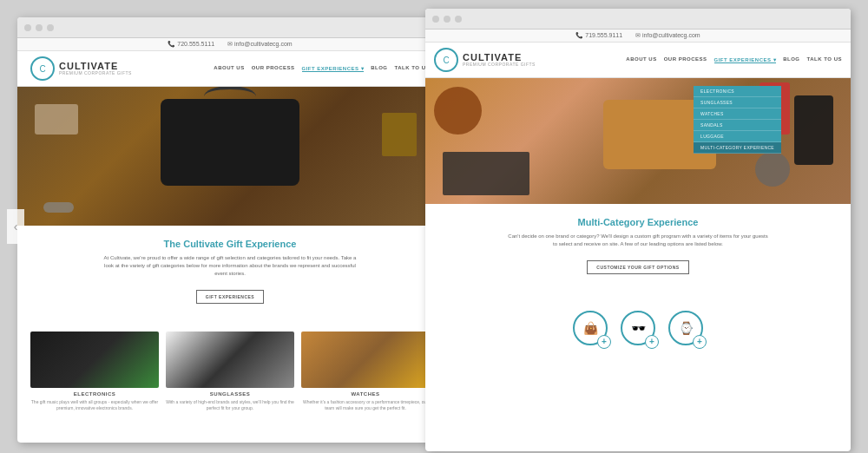 This screenshot has height=453, width=868. I want to click on right-sunglasses-icon-glyph: 🕶️, so click(639, 328).